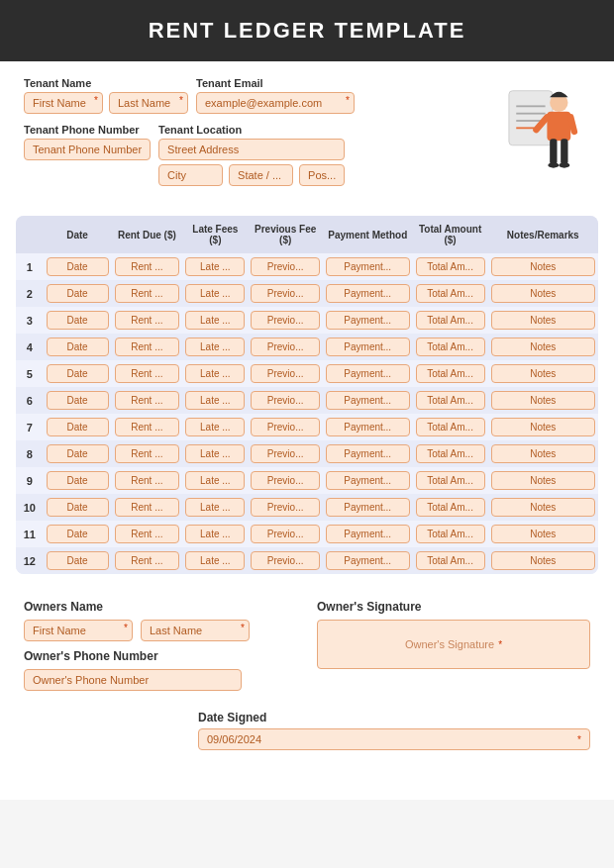  Describe the element at coordinates (215, 428) in the screenshot. I see `late-input-6: Late ...` at that location.